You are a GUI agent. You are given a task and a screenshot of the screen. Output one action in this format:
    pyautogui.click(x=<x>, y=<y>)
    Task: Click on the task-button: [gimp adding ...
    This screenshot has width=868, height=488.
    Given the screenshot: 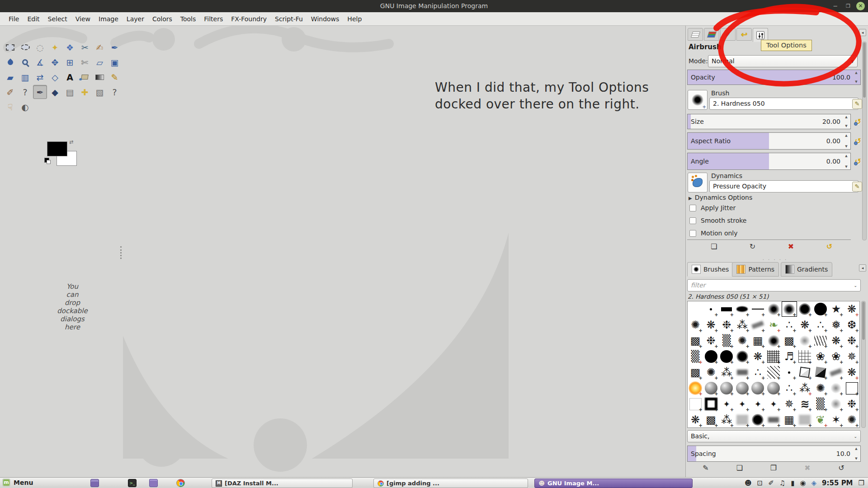 What is the action you would take?
    pyautogui.click(x=451, y=483)
    